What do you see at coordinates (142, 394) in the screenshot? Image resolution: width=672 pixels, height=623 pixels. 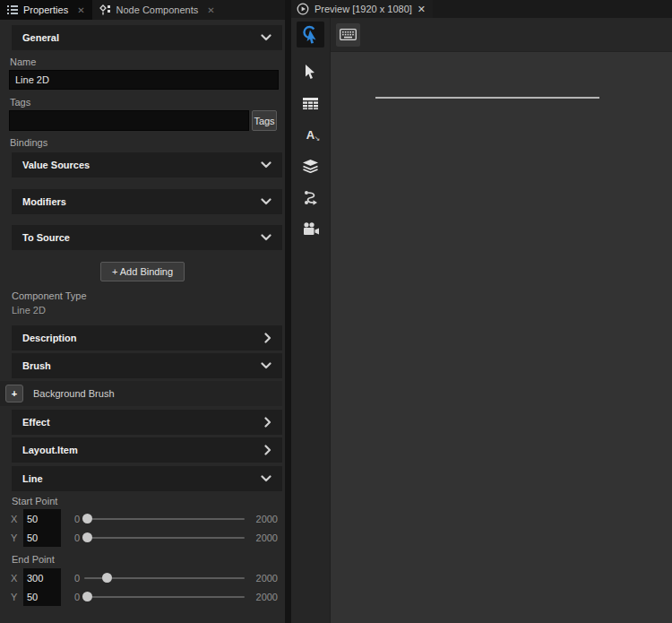 I see `background-brush-row: + Background Brush` at bounding box center [142, 394].